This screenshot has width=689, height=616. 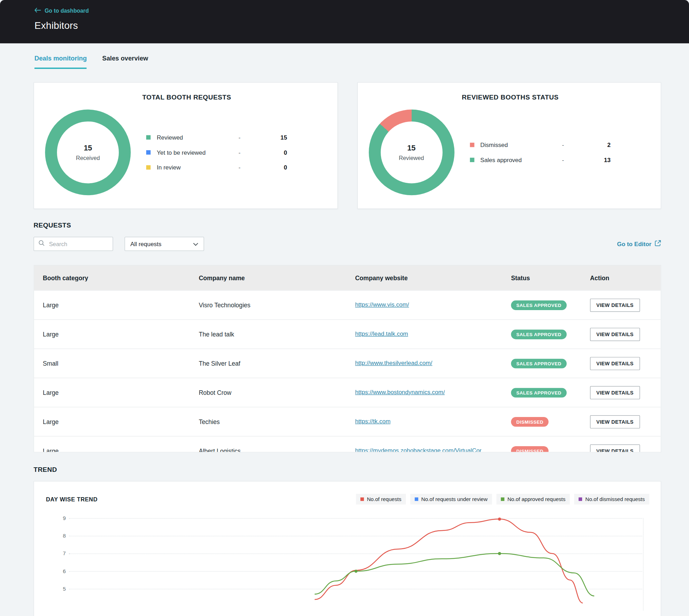 What do you see at coordinates (125, 62) in the screenshot?
I see `tab-sales-overview: Sales overview` at bounding box center [125, 62].